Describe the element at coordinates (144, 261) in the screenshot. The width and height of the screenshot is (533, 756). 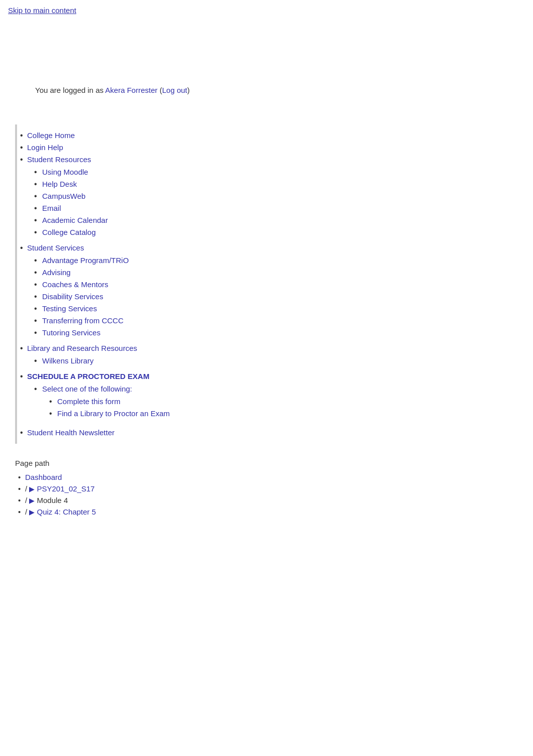
I see `nav-item-advantage-program: Advantage Program/TRiO` at that location.